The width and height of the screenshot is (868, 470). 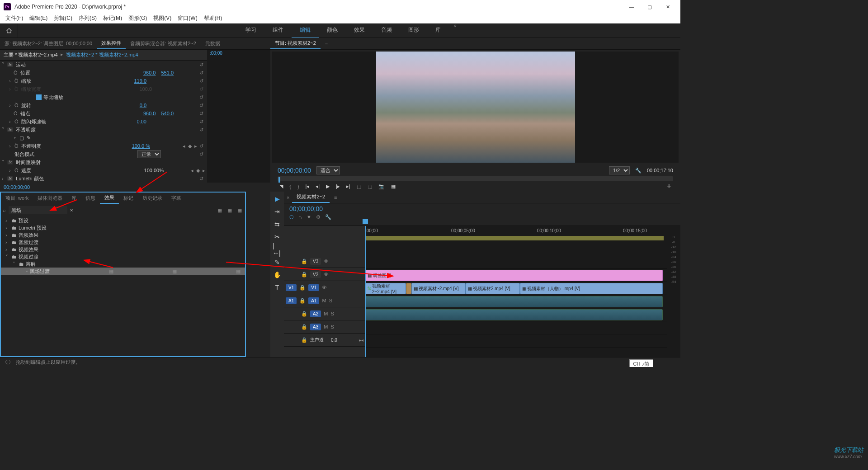 What do you see at coordinates (123, 235) in the screenshot?
I see `effects-folder: ›🖿音频效果` at bounding box center [123, 235].